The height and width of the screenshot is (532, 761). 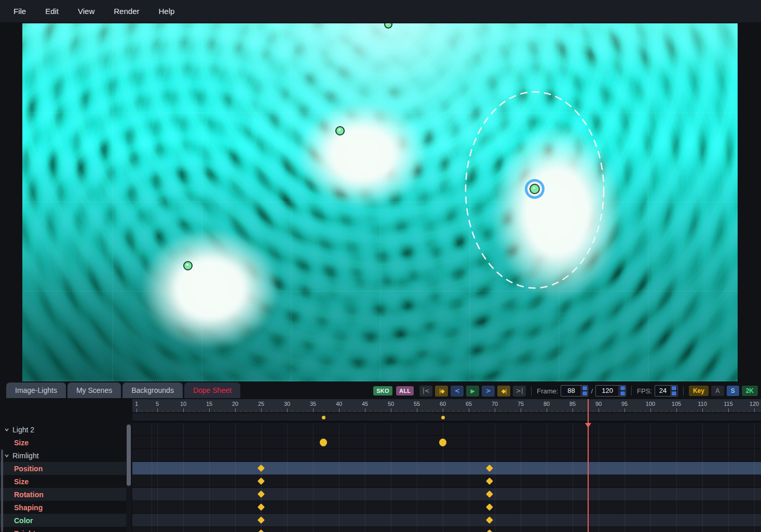 I want to click on fps-input, so click(x=663, y=391).